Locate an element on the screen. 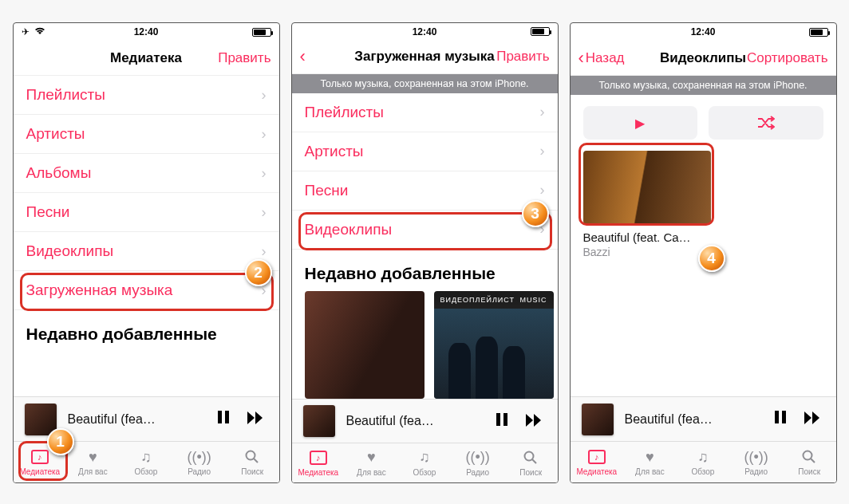  library-icon is located at coordinates (597, 457).